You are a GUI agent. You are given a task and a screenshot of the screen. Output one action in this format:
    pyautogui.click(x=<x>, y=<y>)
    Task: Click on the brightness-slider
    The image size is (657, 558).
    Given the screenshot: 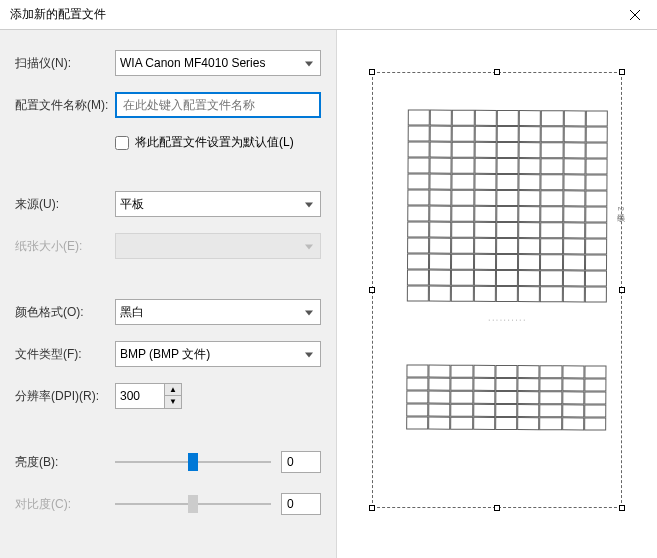 What is the action you would take?
    pyautogui.click(x=193, y=462)
    